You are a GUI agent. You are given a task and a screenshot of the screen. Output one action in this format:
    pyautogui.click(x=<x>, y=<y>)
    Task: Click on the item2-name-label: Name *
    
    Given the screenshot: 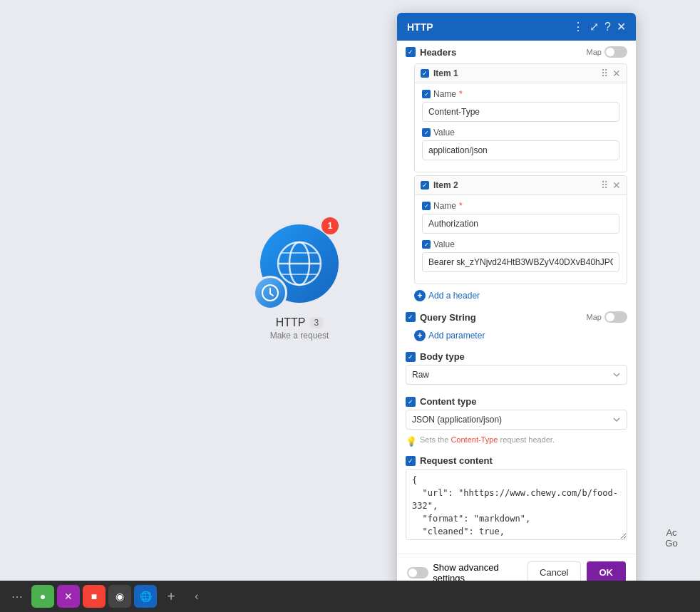 What is the action you would take?
    pyautogui.click(x=520, y=206)
    